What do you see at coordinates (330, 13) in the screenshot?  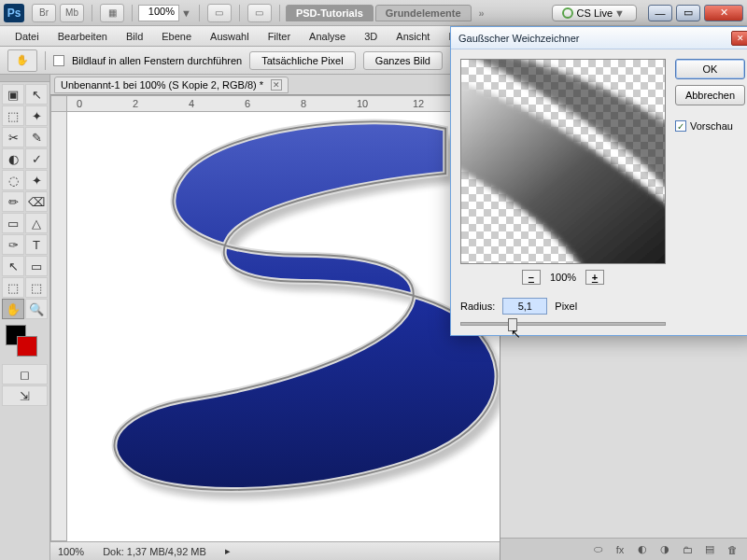 I see `workspace-tab-active: PSD-Tutorials` at bounding box center [330, 13].